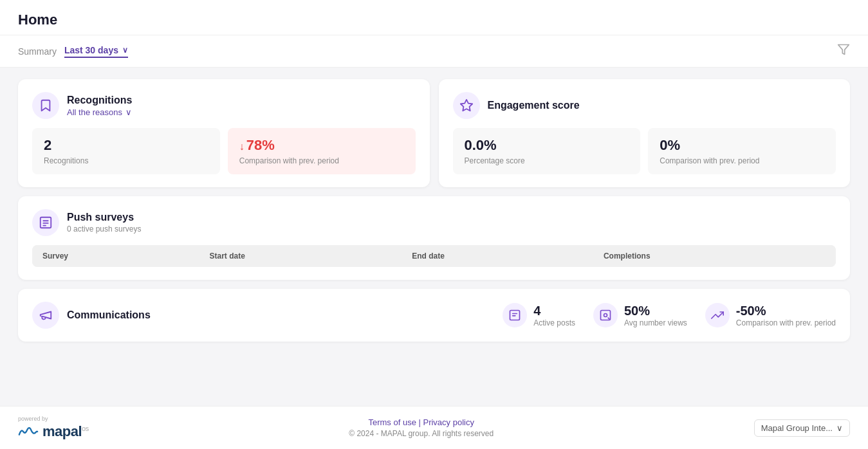 The height and width of the screenshot is (449, 868). What do you see at coordinates (434, 427) in the screenshot?
I see `footer: powered by mapalos Terms of use | Privac…` at bounding box center [434, 427].